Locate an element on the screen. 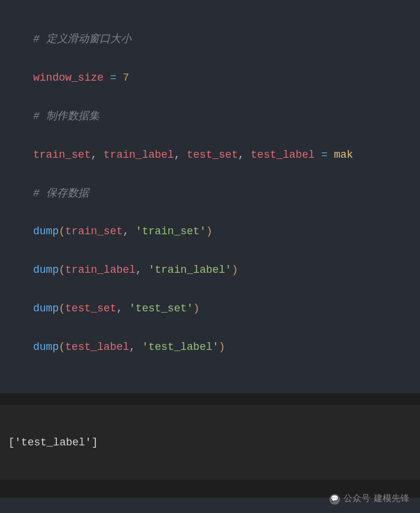 Image resolution: width=420 pixels, height=513 pixels. watermark-name: 建模先锋 is located at coordinates (392, 499).